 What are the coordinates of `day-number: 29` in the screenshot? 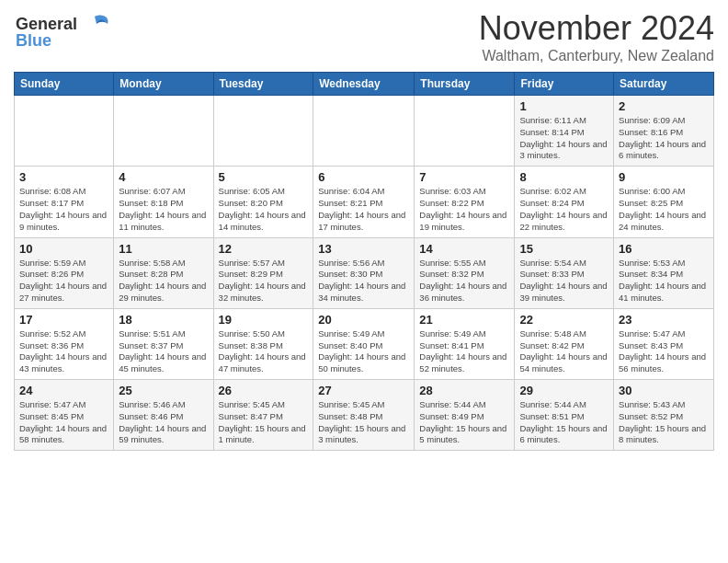 It's located at (564, 390).